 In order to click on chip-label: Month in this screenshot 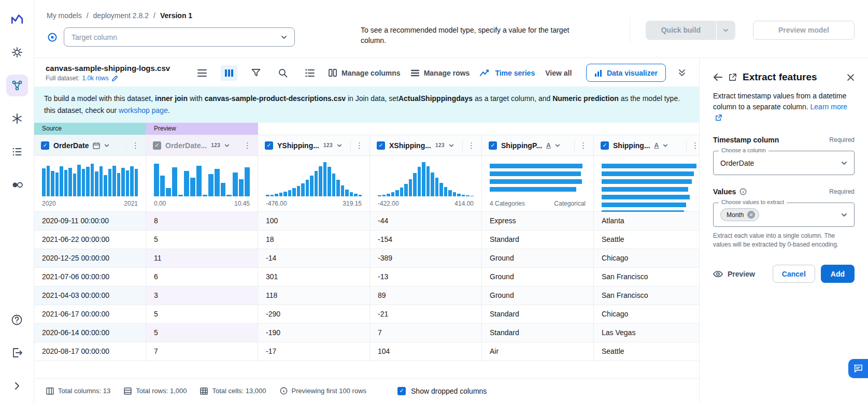, I will do `click(735, 215)`.